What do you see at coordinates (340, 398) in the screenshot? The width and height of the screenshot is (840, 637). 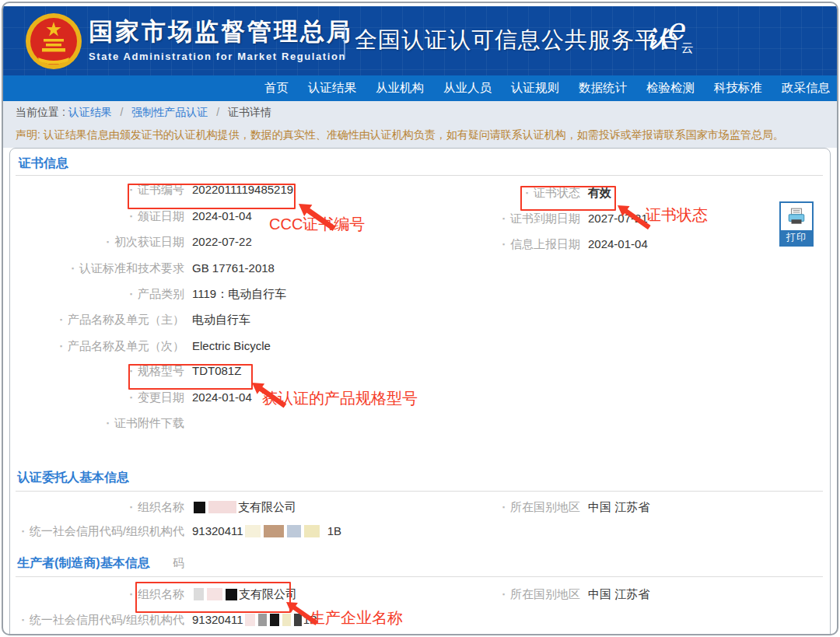 I see `annotation-model: 获认证的产品规格型号` at bounding box center [340, 398].